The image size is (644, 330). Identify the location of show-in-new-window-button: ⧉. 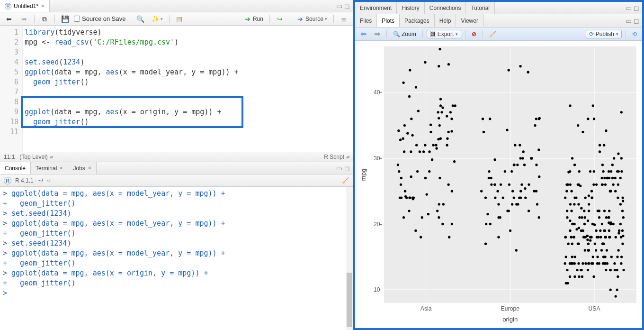
(45, 19).